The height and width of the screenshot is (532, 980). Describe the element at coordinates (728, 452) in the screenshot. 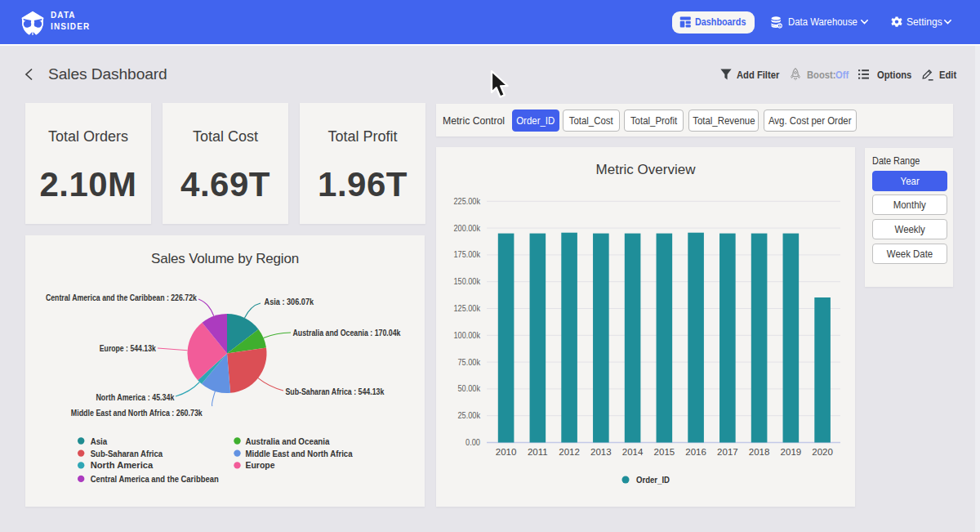

I see `svg-text: 2017` at that location.